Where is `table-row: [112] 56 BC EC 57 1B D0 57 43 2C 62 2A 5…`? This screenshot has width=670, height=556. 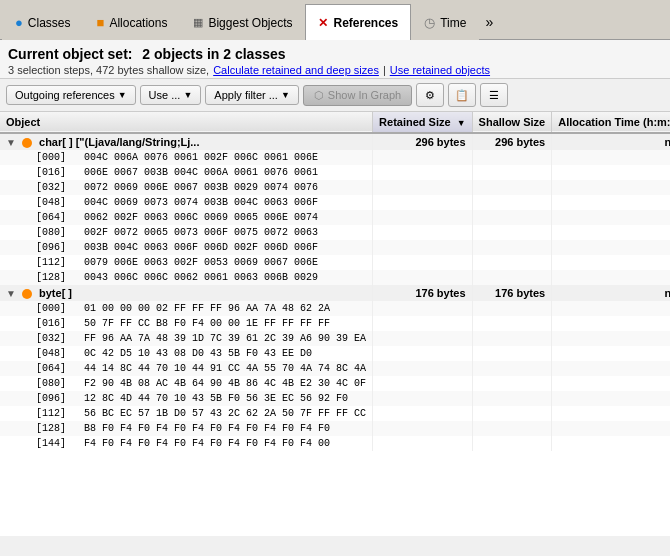 table-row: [112] 56 BC EC 57 1B D0 57 43 2C 62 2A 5… is located at coordinates (335, 414).